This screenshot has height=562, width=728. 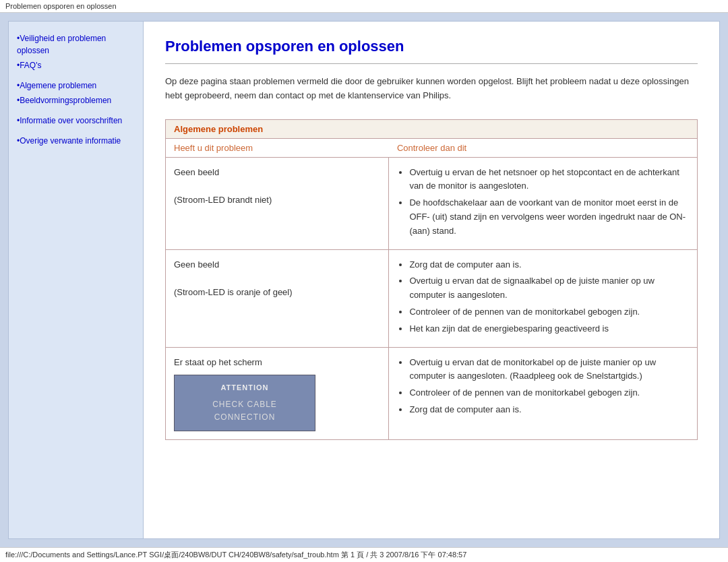 What do you see at coordinates (543, 394) in the screenshot?
I see `solution-cell-3: Overtuig u ervan dat de monitorkabel op …` at bounding box center [543, 394].